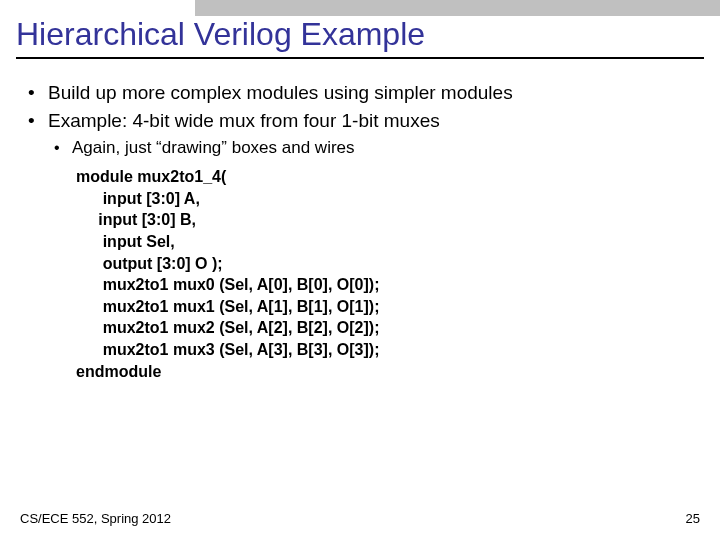 Image resolution: width=720 pixels, height=540 pixels. I want to click on page-title: Hierarchical Verilog Example, so click(360, 38).